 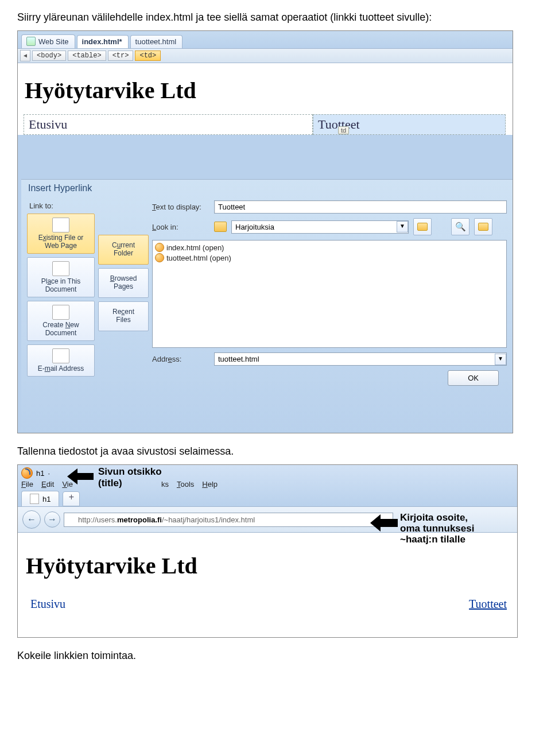 What do you see at coordinates (46, 499) in the screenshot?
I see `browser-tab-label: h1` at bounding box center [46, 499].